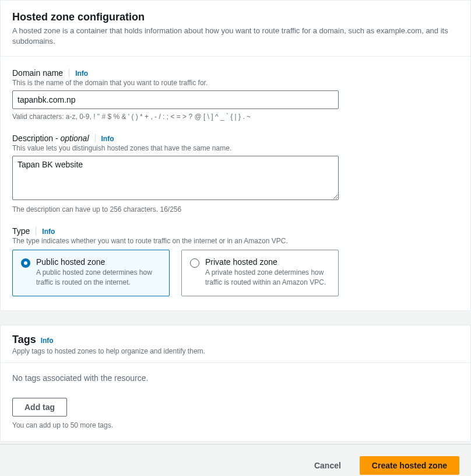 The image size is (471, 476). What do you see at coordinates (99, 278) in the screenshot?
I see `type-option-public-desc: A public hosted zone determines how traf…` at bounding box center [99, 278].